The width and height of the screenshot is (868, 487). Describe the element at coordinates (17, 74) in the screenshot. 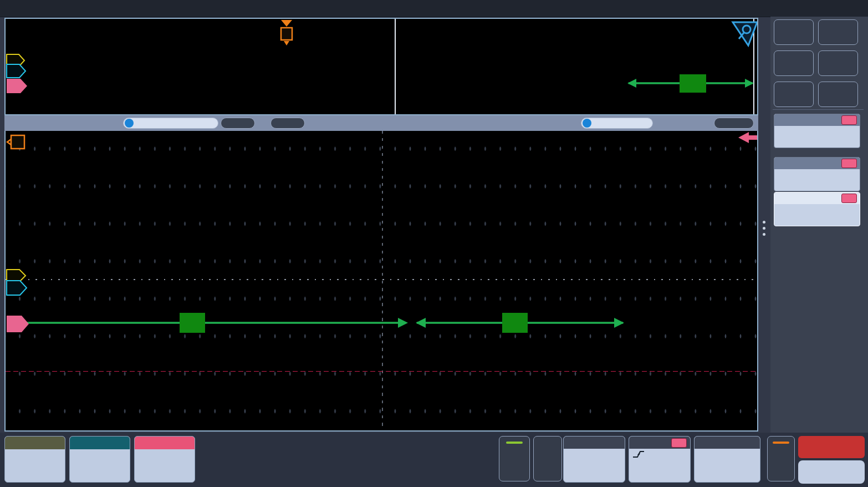

I see `overview-channel-tags` at that location.